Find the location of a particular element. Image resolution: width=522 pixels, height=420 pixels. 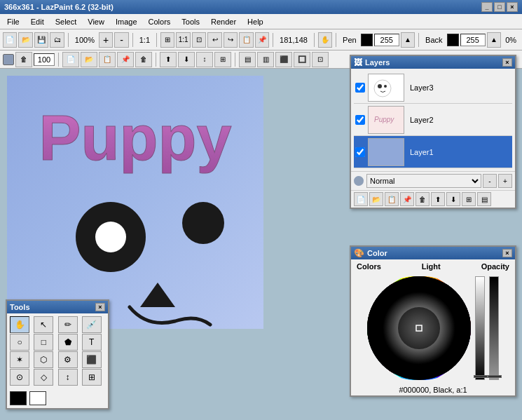

eyedropper-tool: 💉 is located at coordinates (92, 325).